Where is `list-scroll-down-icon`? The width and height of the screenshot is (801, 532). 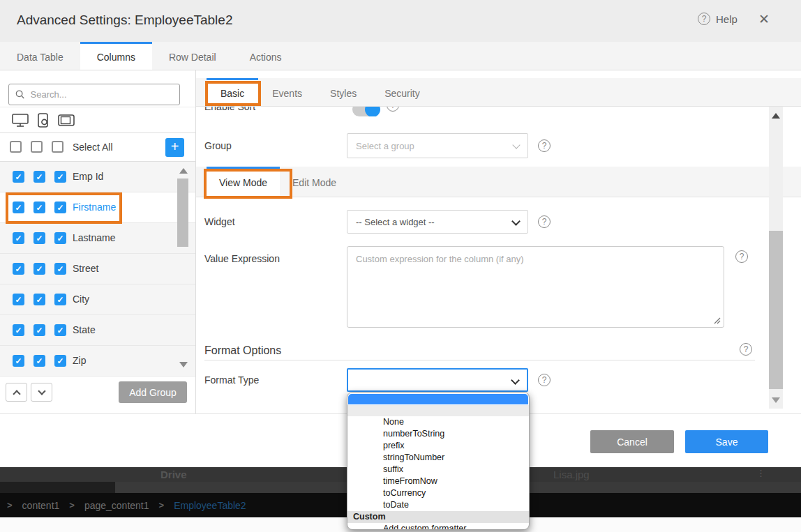
list-scroll-down-icon is located at coordinates (184, 365).